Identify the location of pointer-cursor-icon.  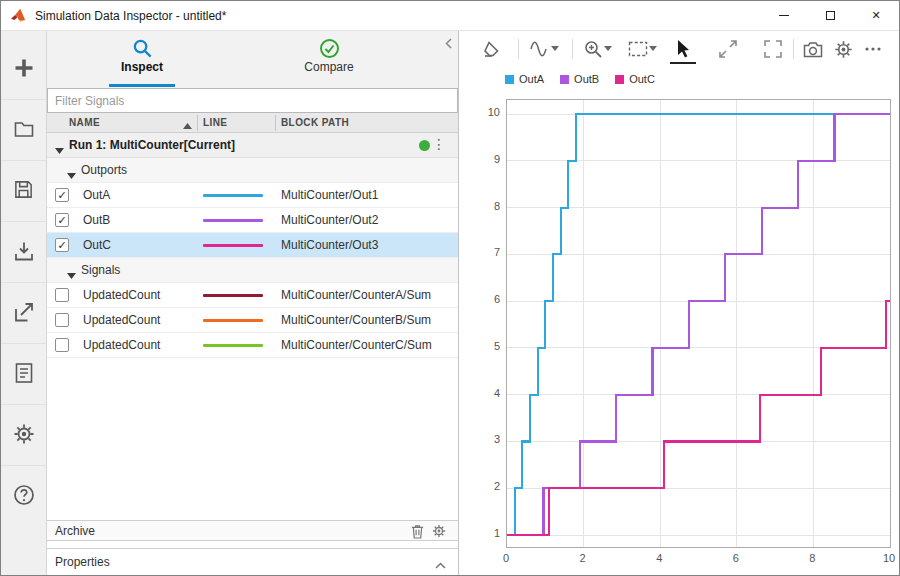
(683, 49).